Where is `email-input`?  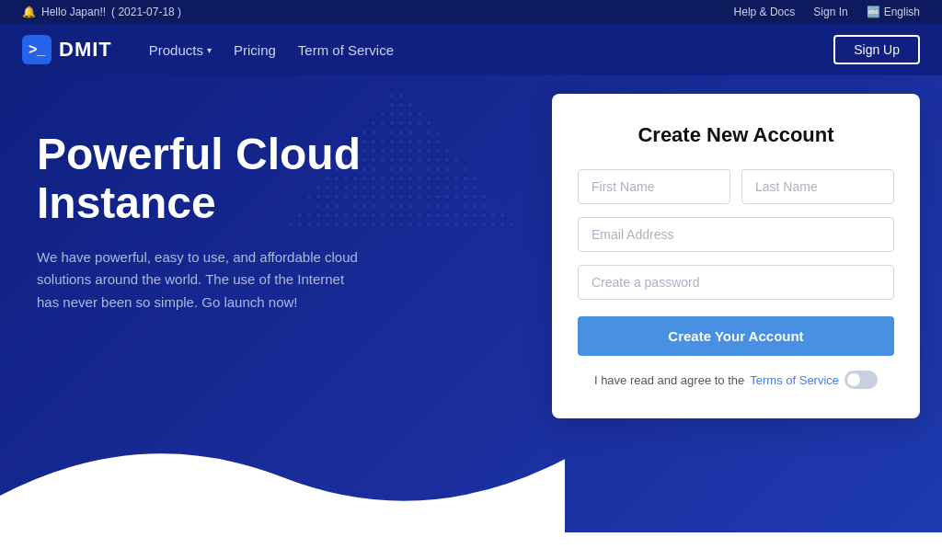 email-input is located at coordinates (736, 234).